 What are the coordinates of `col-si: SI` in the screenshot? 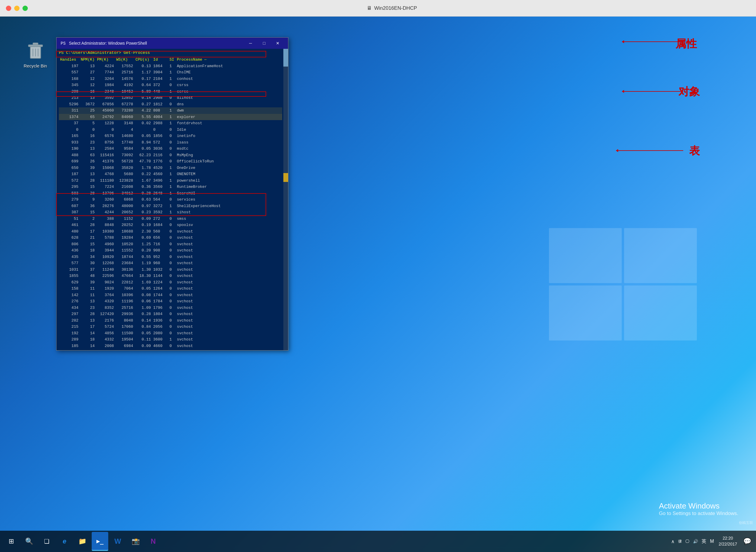 It's located at (172, 60).